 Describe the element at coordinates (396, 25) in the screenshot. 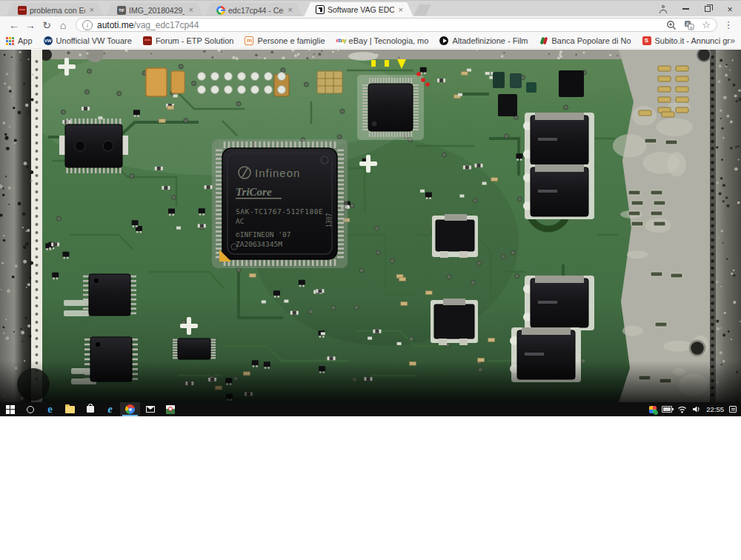

I see `address-bar: i autoti.me/vag_edc17cp44 Aa ☆` at that location.